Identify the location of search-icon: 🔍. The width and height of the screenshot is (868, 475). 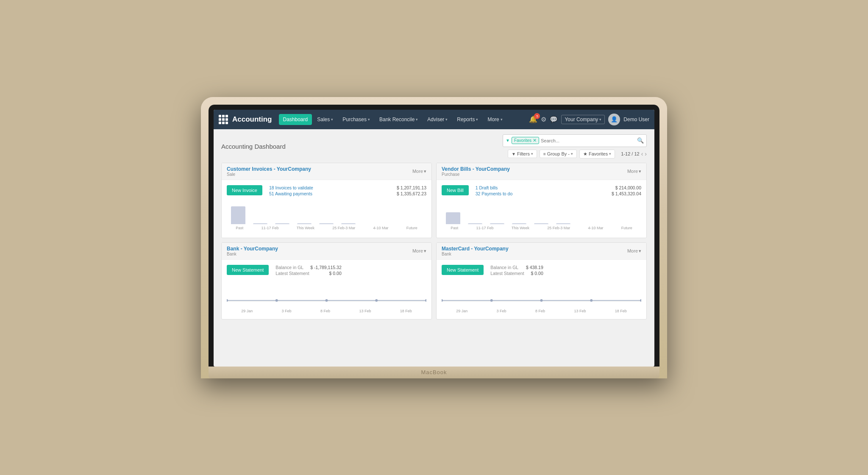
(640, 141).